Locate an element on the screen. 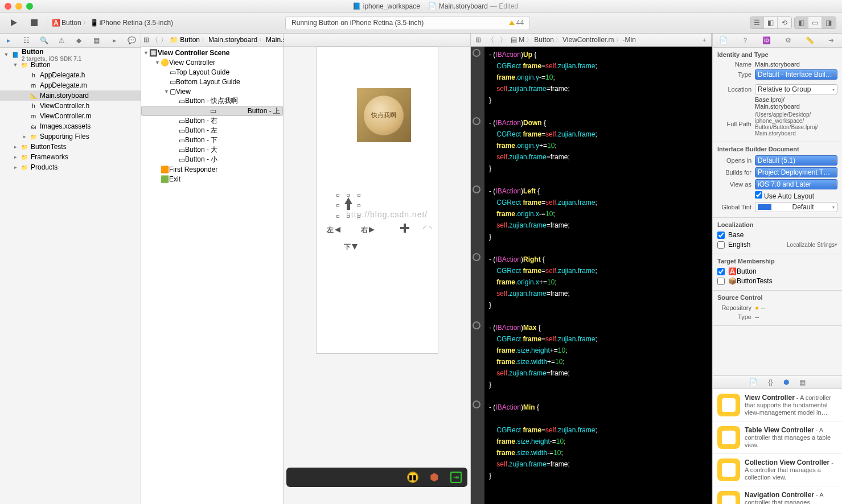  add-assistant-icon: ＋ is located at coordinates (704, 40).